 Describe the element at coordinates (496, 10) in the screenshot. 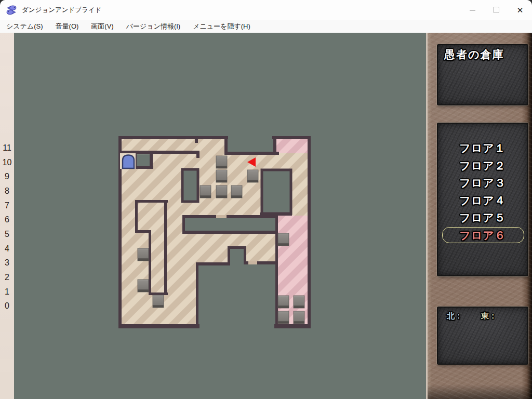

I see `window-controls: ✕` at that location.